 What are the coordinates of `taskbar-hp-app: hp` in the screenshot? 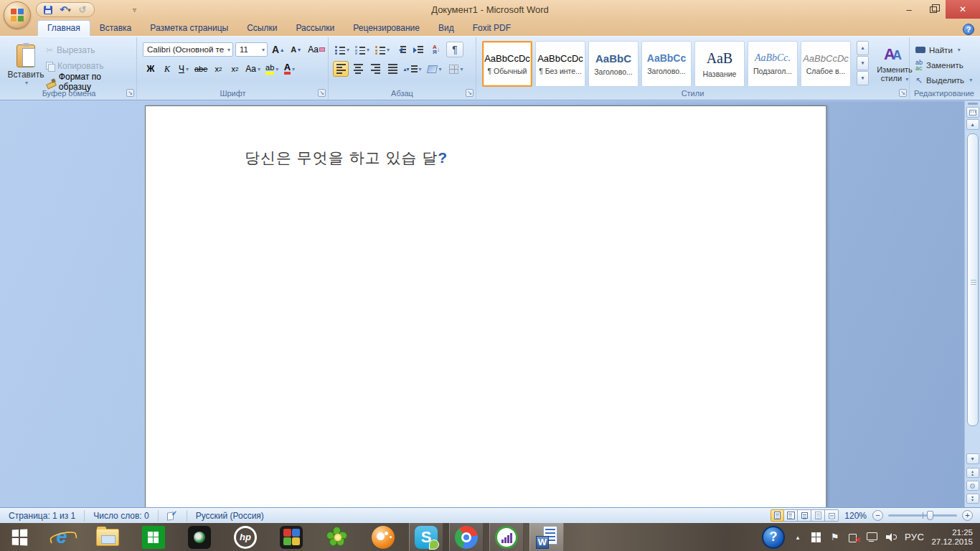 It's located at (245, 537).